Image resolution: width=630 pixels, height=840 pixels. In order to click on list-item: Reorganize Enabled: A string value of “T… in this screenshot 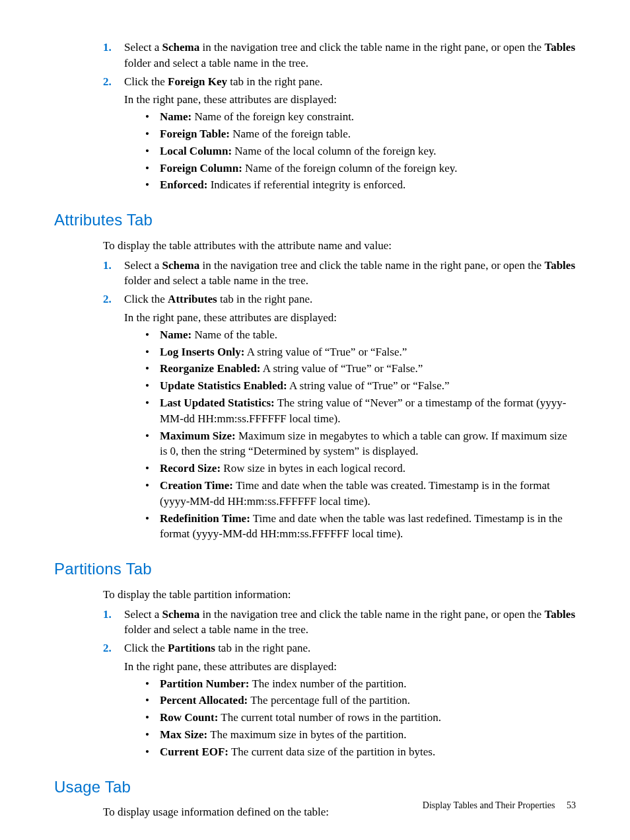, I will do `click(361, 369)`.